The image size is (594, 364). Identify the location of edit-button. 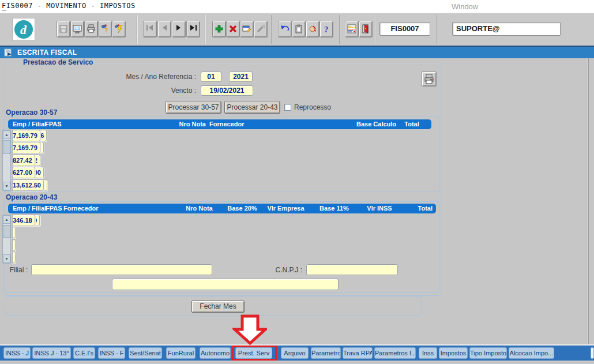
(247, 29).